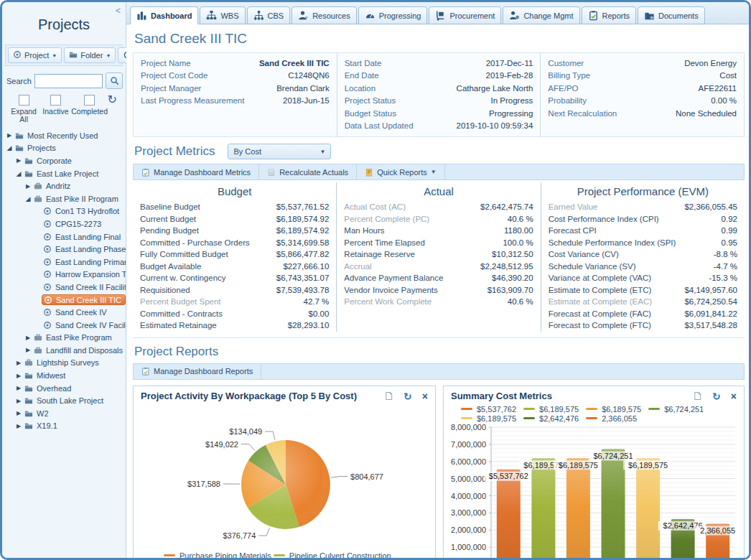 This screenshot has width=751, height=560. What do you see at coordinates (279, 151) in the screenshot?
I see `metrics-filter-select: By Cost ▼` at bounding box center [279, 151].